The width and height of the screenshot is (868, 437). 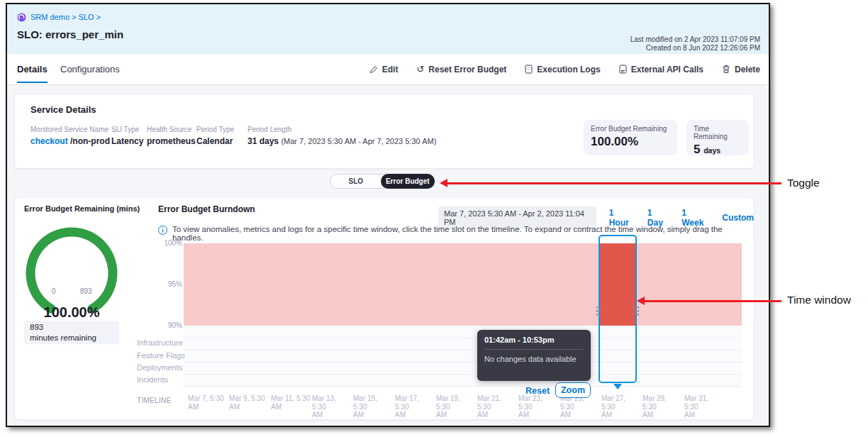 I want to click on lane-deployments: Deployments, so click(x=160, y=367).